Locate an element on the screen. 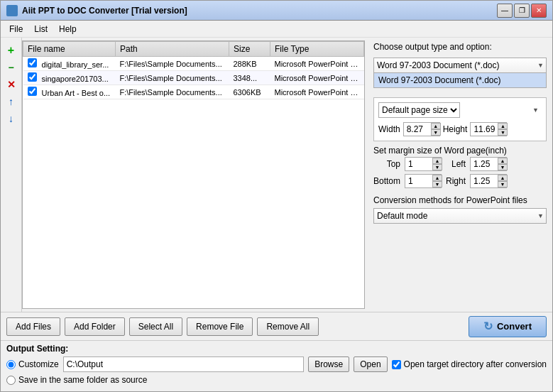 This screenshot has height=392, width=553. output-type-dropdown: Word 97-2003 Document (*.doc) is located at coordinates (460, 65).